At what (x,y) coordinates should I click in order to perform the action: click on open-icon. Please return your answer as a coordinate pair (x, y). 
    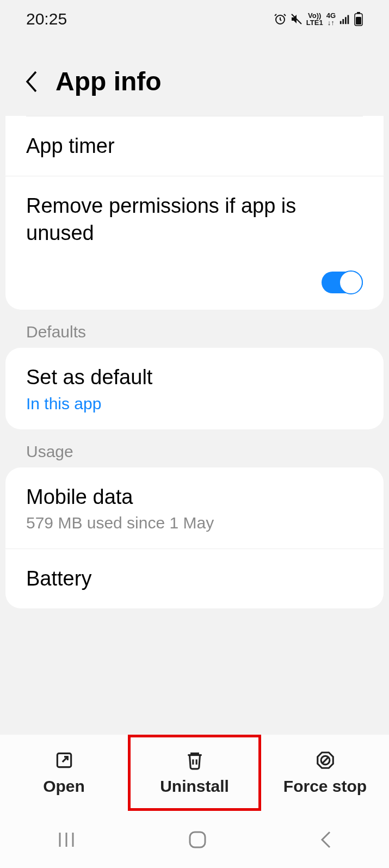
    Looking at the image, I should click on (64, 761).